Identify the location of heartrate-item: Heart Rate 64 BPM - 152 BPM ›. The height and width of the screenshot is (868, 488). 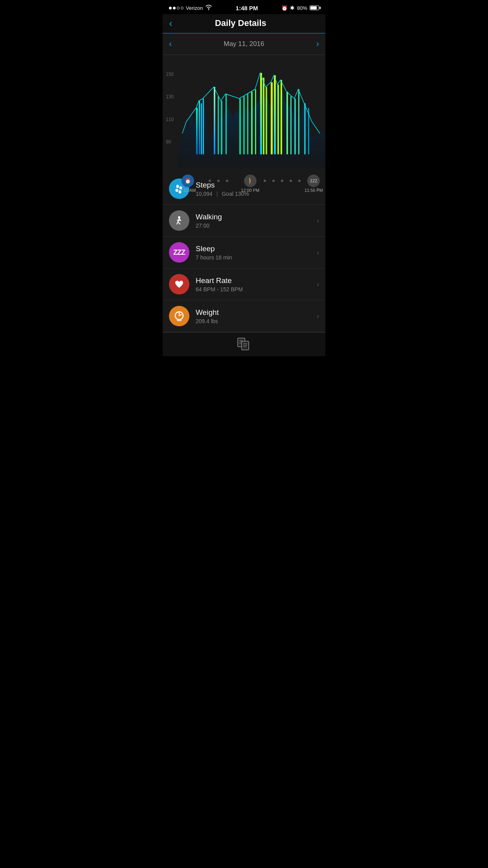
(244, 285).